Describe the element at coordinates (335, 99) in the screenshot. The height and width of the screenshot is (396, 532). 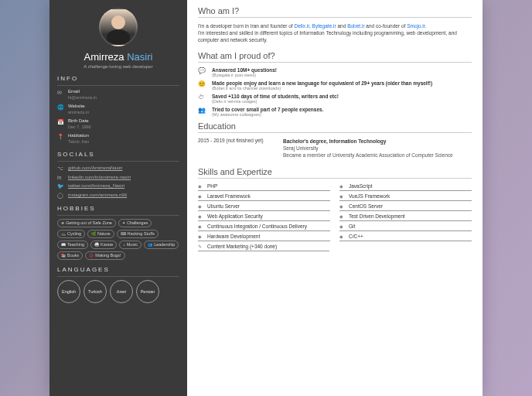
I see `proud-item: ⏱Saved +110 days of time of students, wr…` at that location.